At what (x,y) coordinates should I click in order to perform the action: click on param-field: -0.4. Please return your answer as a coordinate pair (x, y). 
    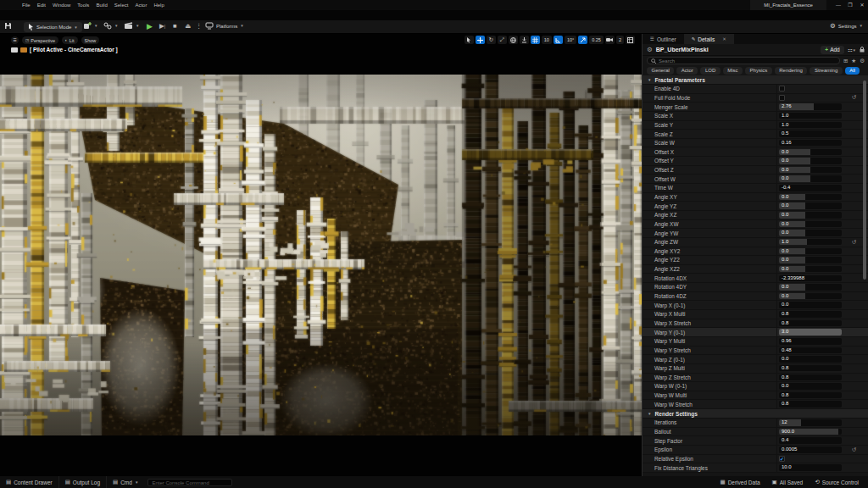
    Looking at the image, I should click on (810, 188).